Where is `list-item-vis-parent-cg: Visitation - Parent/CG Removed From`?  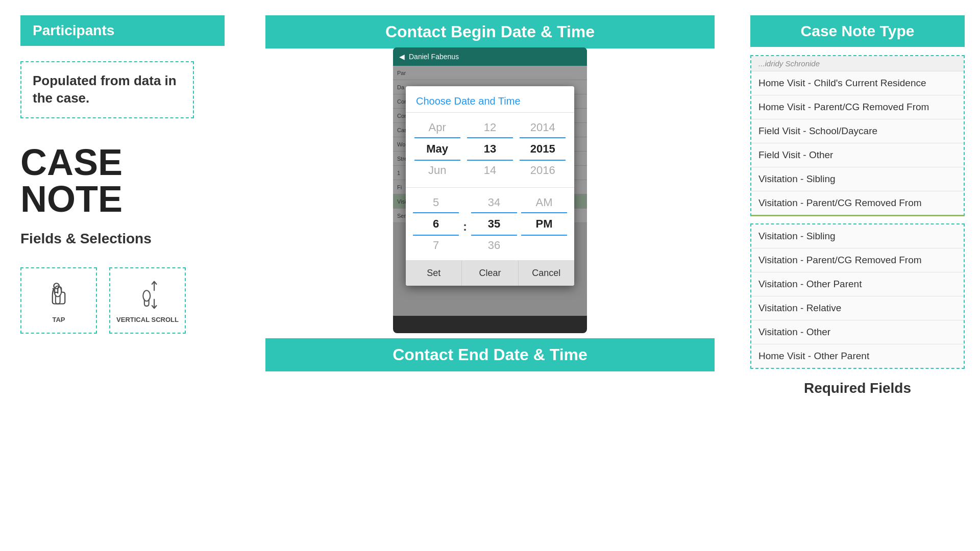
list-item-vis-parent-cg: Visitation - Parent/CG Removed From is located at coordinates (857, 260).